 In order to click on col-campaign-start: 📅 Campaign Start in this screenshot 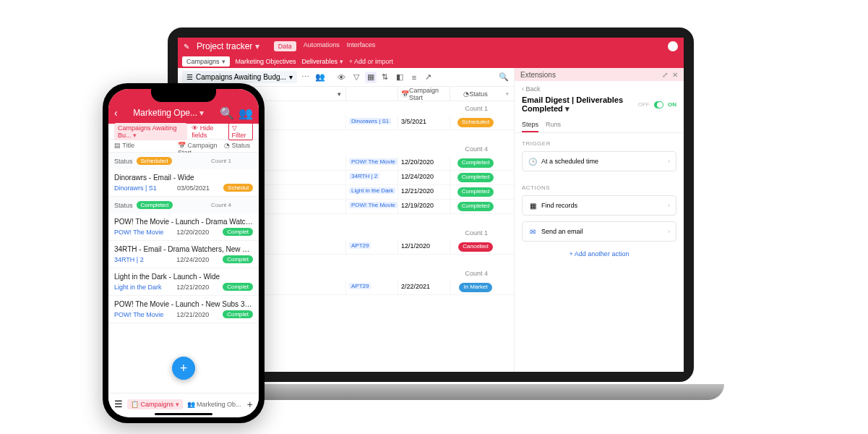, I will do `click(424, 94)`.